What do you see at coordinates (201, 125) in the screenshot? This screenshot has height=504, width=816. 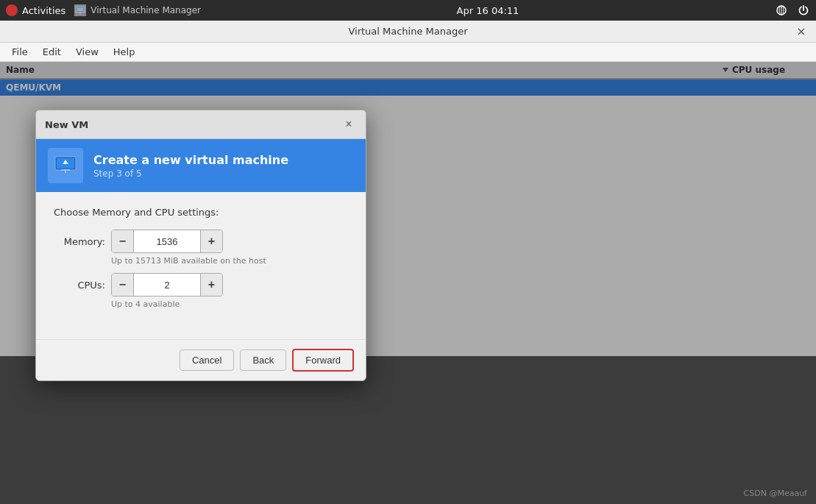 I see `dialog-titlebar: New VM ×` at bounding box center [201, 125].